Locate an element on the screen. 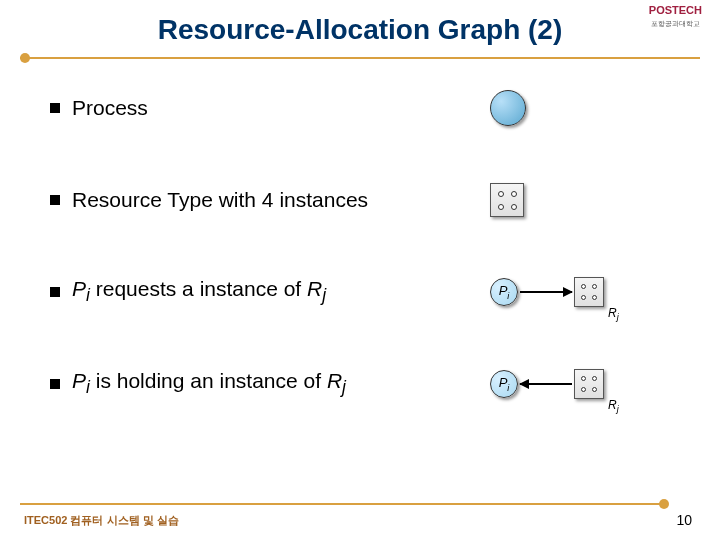  footer-rule is located at coordinates (342, 504).